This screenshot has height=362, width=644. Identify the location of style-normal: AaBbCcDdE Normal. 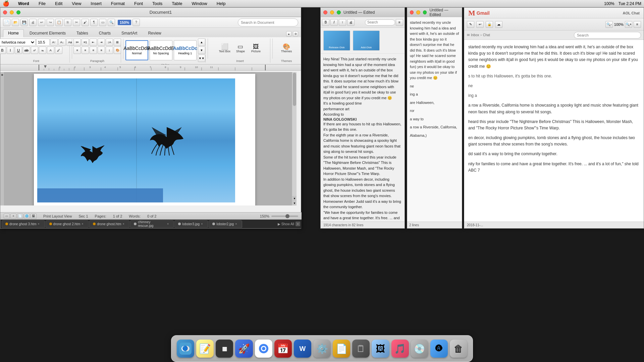
(137, 50).